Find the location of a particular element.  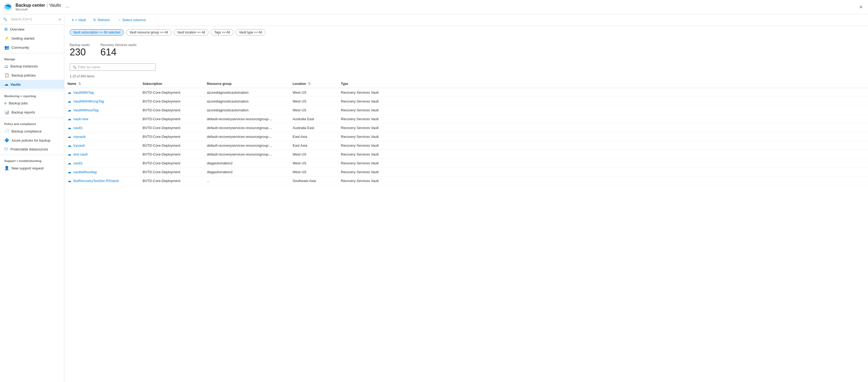

cell-resource-group-0: azurediagnosticautomation is located at coordinates (247, 93).